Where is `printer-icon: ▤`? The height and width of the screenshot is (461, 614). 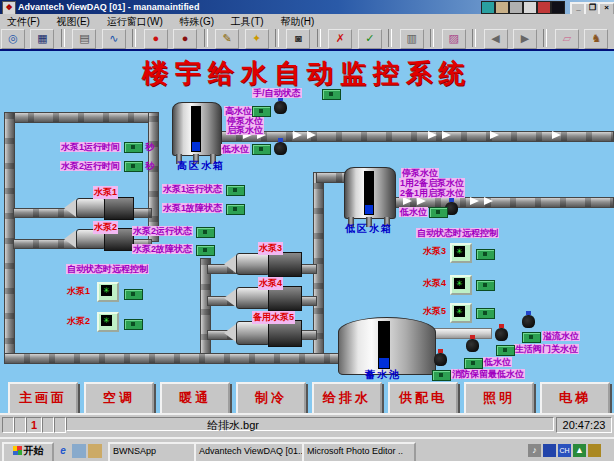 printer-icon: ▤ is located at coordinates (84, 39).